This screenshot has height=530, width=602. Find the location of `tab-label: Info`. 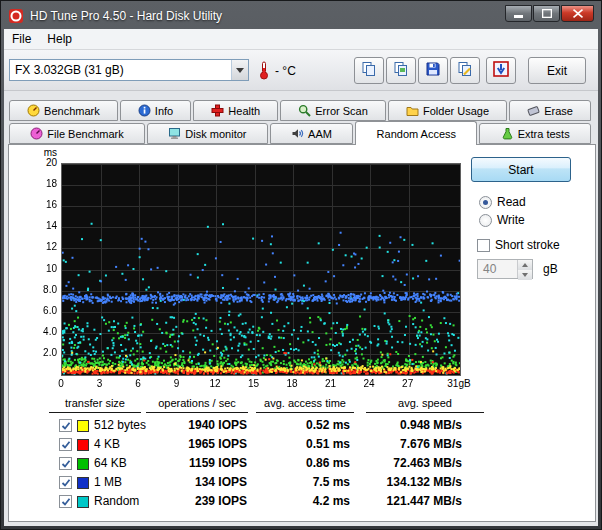

tab-label: Info is located at coordinates (164, 111).